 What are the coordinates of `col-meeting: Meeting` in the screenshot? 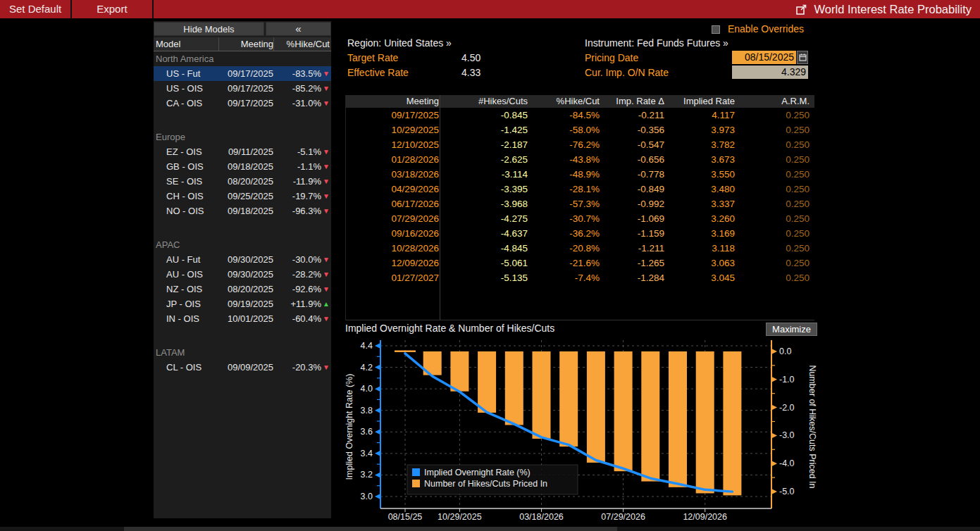 It's located at (246, 44).